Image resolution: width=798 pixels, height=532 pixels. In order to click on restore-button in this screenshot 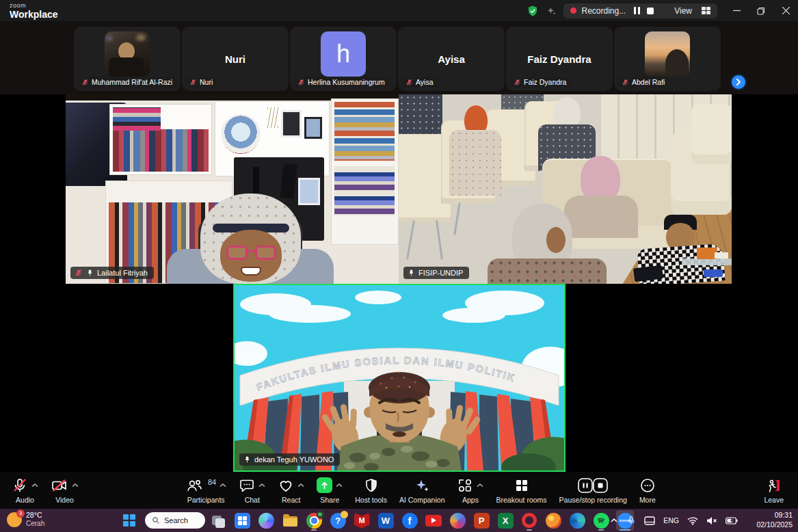, I will do `click(761, 11)`.